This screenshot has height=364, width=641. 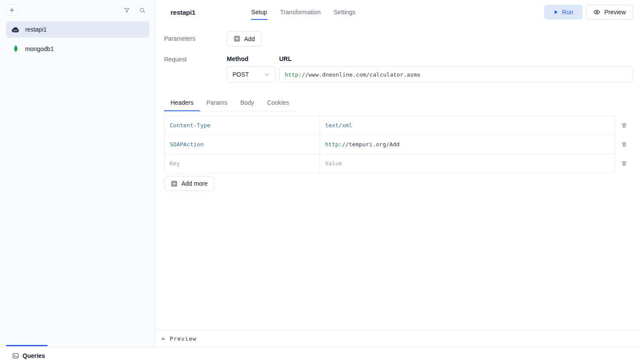 I want to click on query-list: REST restapi1 mongodb1, so click(x=78, y=39).